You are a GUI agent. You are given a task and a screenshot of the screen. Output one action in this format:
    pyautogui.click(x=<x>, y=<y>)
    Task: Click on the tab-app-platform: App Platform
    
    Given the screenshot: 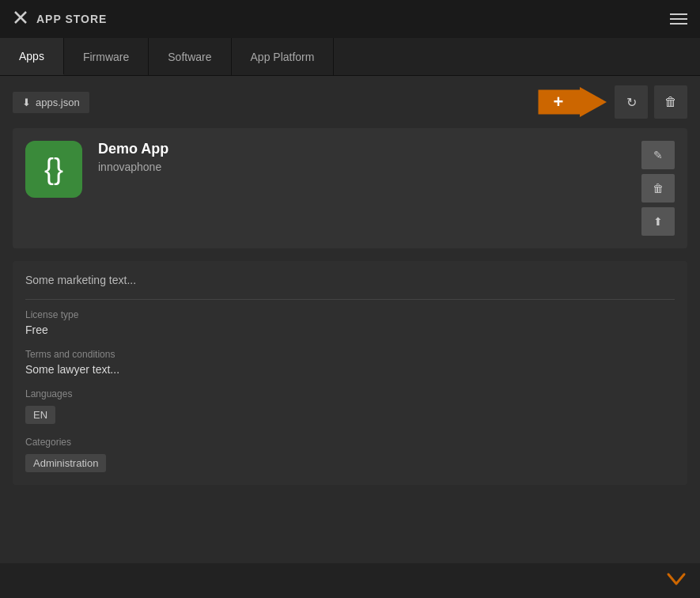 What is the action you would take?
    pyautogui.click(x=283, y=57)
    